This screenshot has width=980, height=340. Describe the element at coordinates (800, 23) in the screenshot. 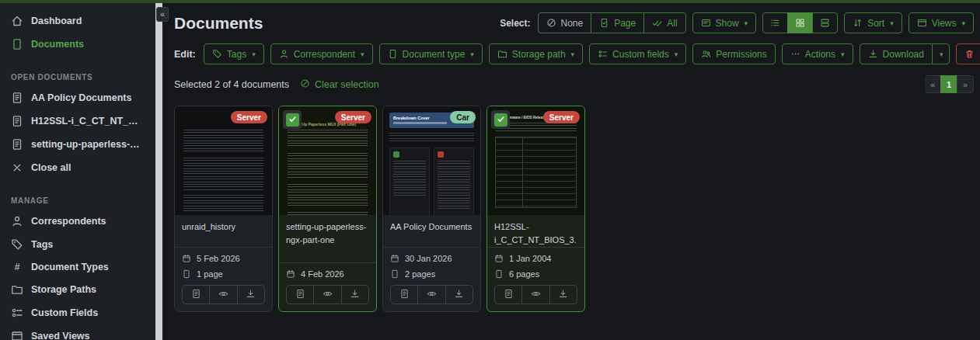

I see `view-mode-group` at that location.